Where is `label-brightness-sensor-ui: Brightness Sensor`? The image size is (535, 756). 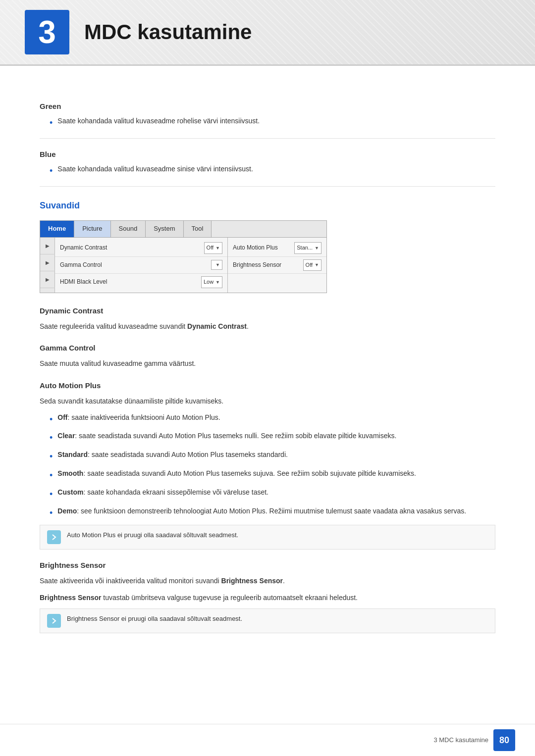 label-brightness-sensor-ui: Brightness Sensor is located at coordinates (268, 265).